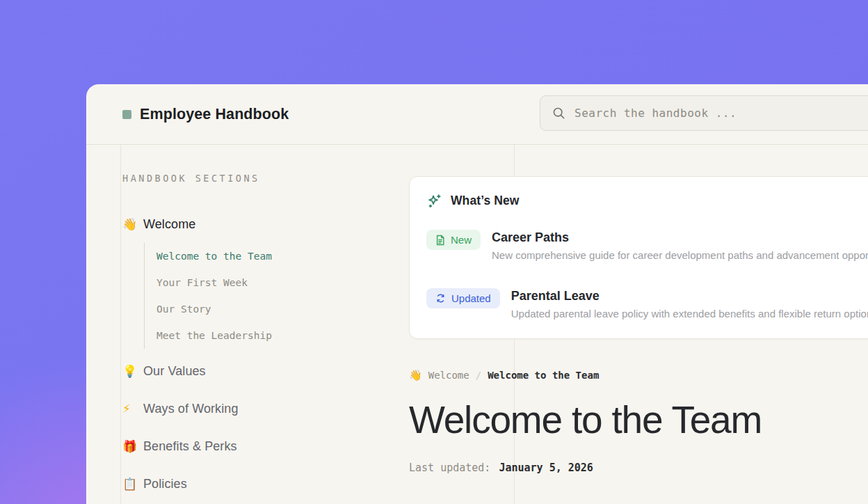  I want to click on whats-new-item-parental-leave: Updated Parental Leave Updated parental …, so click(647, 304).